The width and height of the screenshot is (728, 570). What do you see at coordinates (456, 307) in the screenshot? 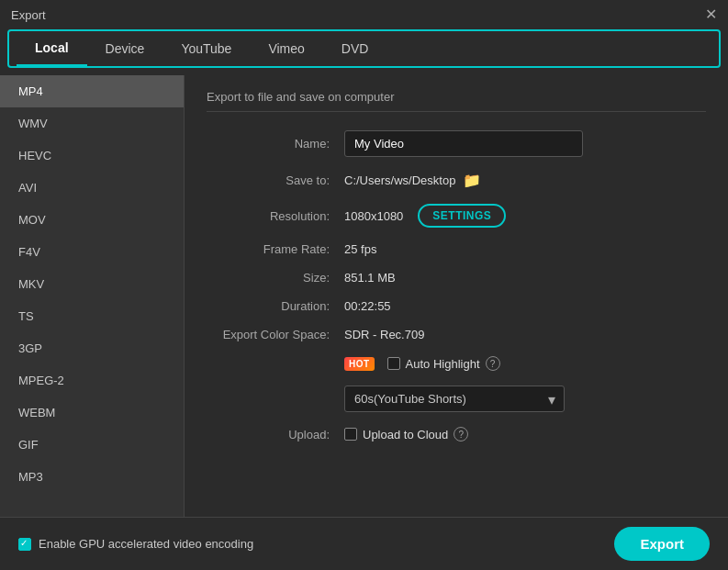
I see `duration-row: Duration: 00:22:55` at bounding box center [456, 307].